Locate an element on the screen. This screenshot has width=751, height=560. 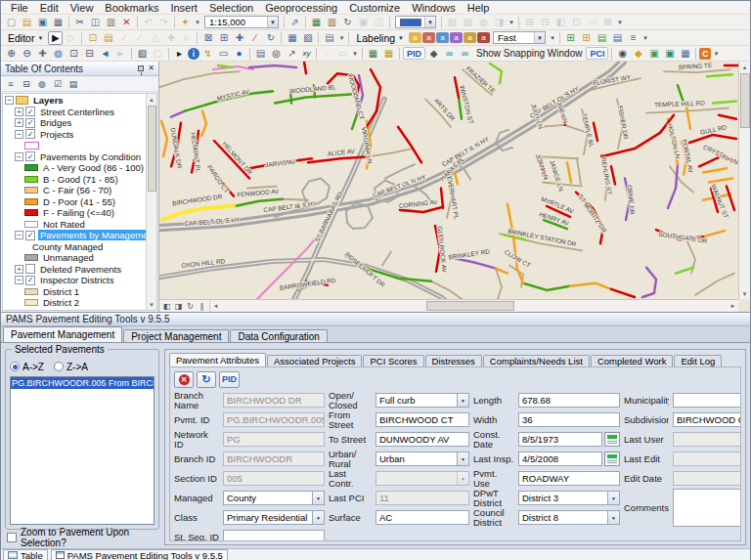
label-tag-1: a is located at coordinates (415, 37).